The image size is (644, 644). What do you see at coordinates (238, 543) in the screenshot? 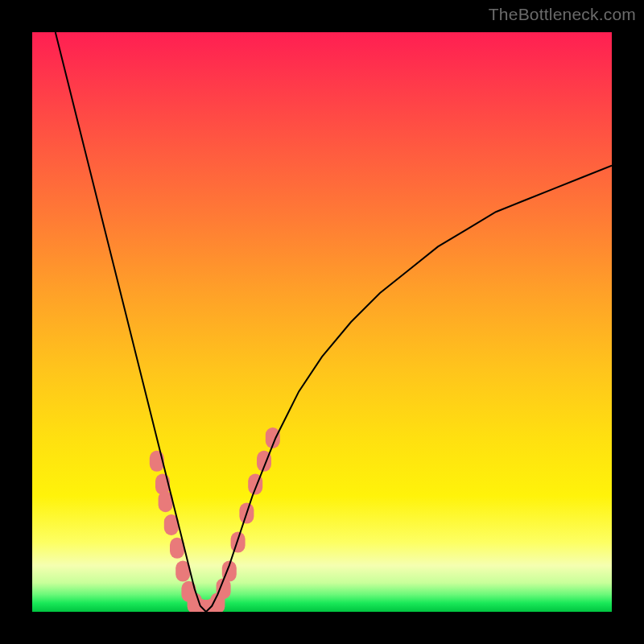
I see `marker-pill` at bounding box center [238, 543].